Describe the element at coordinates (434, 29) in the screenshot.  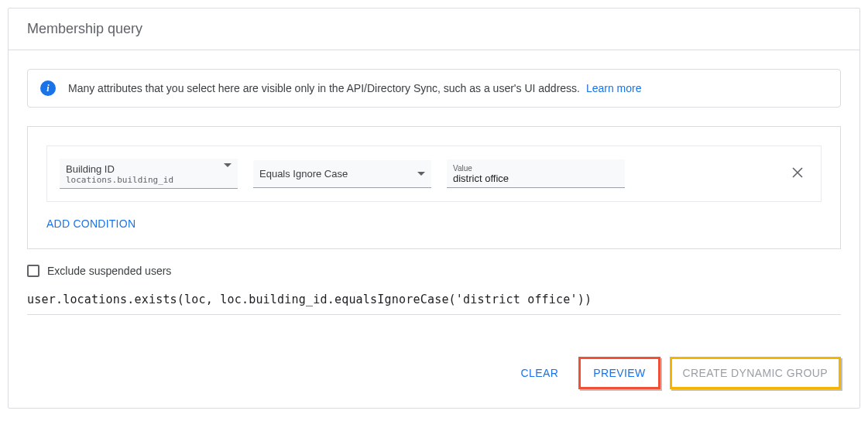
I see `card-title: Membership query` at that location.